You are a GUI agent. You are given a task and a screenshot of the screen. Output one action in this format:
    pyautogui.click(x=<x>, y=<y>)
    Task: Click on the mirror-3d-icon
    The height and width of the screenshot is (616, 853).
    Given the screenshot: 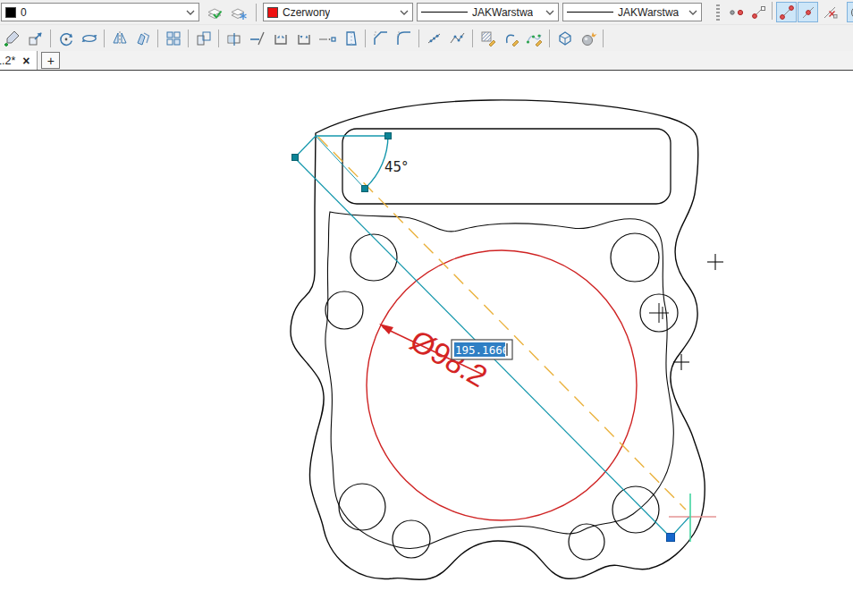 What is the action you would take?
    pyautogui.click(x=143, y=38)
    